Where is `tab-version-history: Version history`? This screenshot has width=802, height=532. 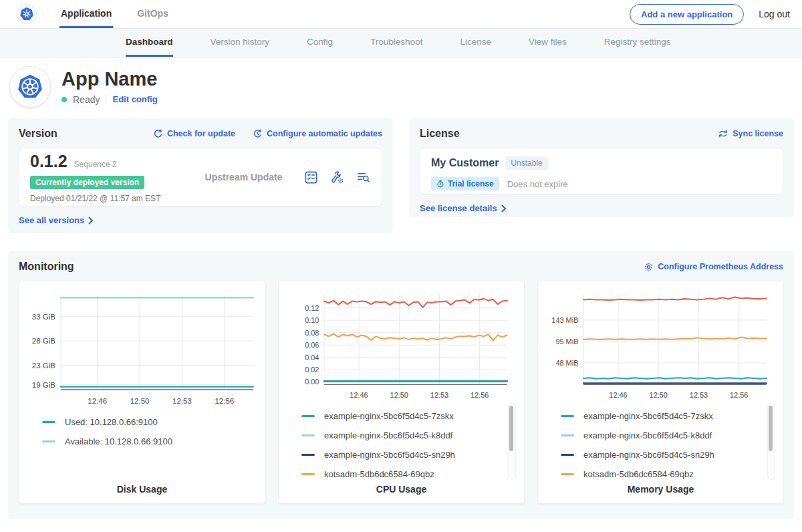
tab-version-history: Version history is located at coordinates (241, 43).